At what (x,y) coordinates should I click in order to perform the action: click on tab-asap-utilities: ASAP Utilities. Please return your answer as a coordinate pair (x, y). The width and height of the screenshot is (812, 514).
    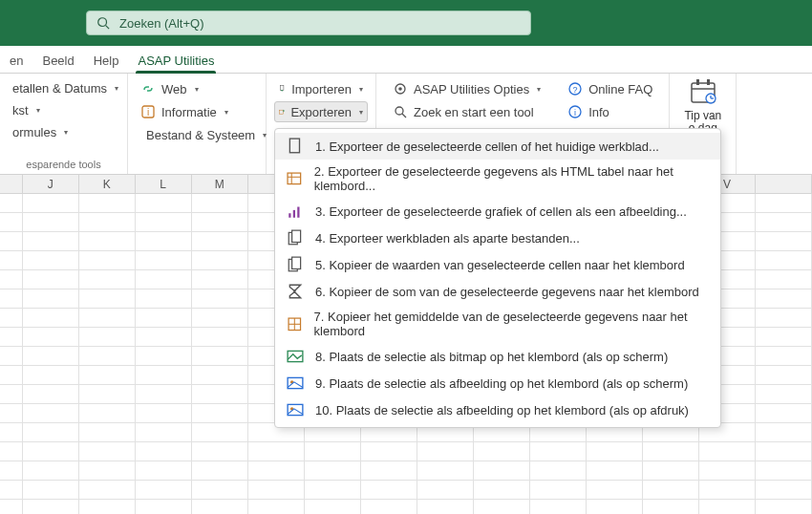
    Looking at the image, I should click on (176, 60).